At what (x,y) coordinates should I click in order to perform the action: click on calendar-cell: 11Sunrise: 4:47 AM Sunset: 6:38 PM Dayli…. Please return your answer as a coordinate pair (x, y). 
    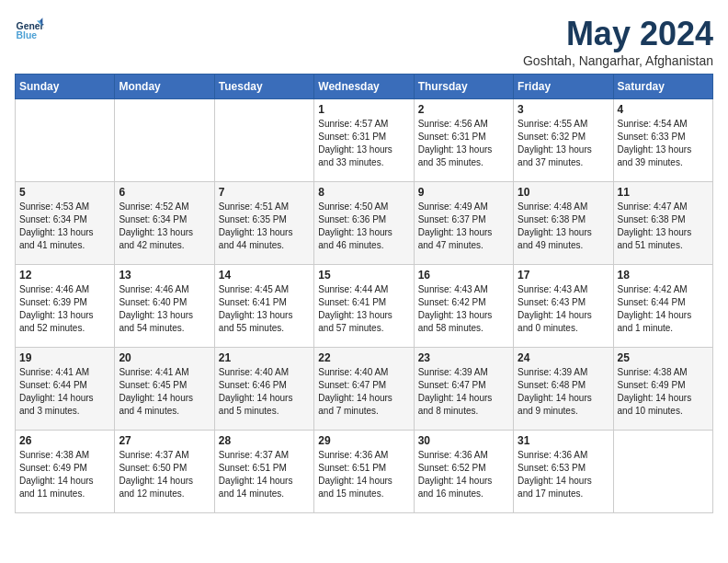
    Looking at the image, I should click on (663, 224).